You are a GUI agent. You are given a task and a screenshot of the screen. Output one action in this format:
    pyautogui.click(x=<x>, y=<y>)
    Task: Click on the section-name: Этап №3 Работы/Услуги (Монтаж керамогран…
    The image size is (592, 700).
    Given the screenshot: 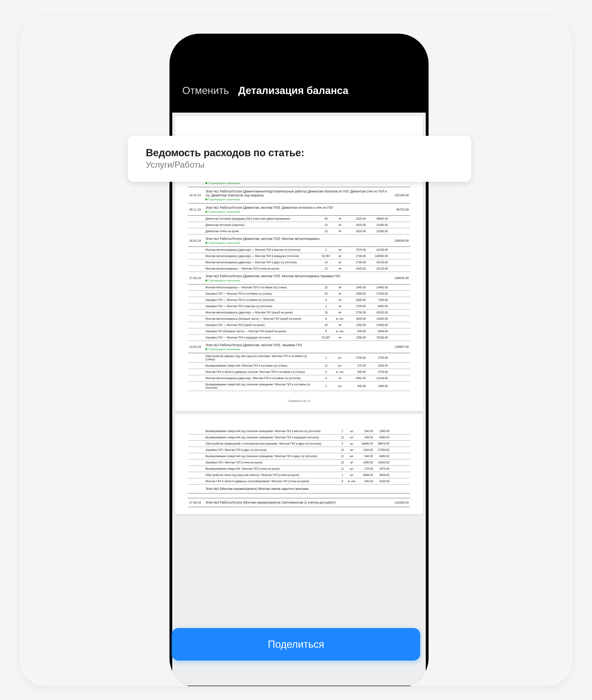 What is the action you would take?
    pyautogui.click(x=297, y=503)
    